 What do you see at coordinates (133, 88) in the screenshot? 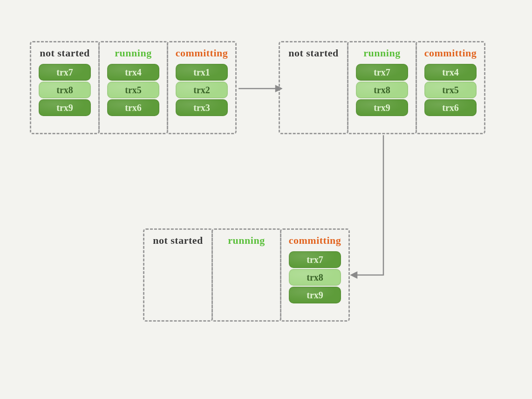
I see `column-running: running trx4 trx5 trx6` at bounding box center [133, 88].